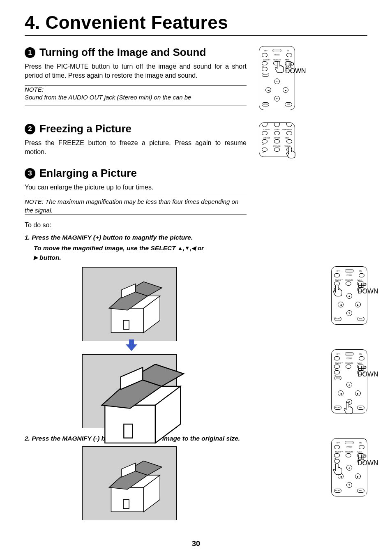 This screenshot has height=554, width=392. I want to click on note-label: NOTE:, so click(136, 90).